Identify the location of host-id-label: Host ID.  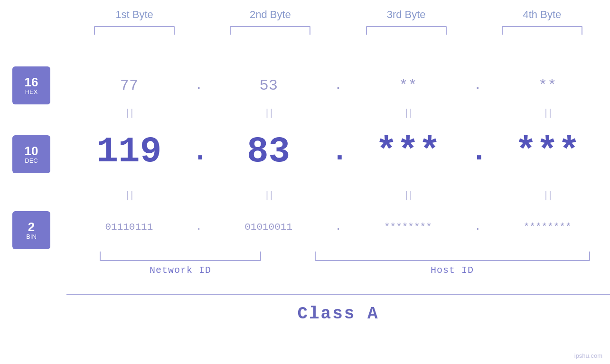
(452, 271).